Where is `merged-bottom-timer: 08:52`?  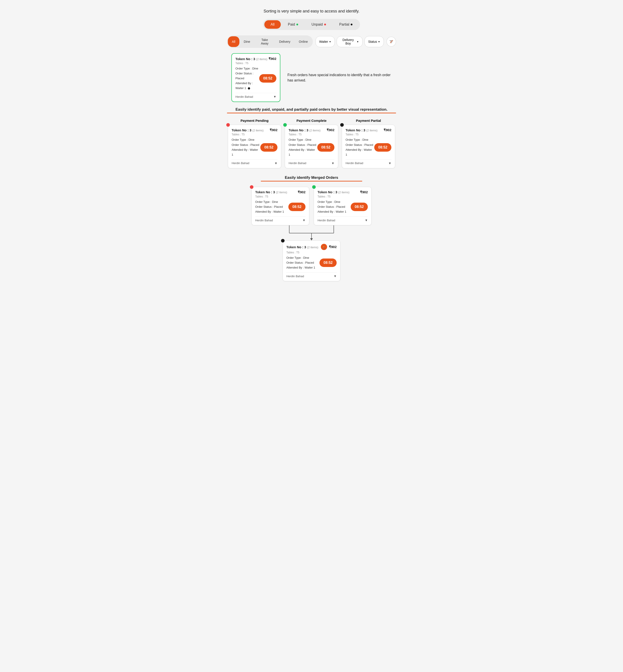
merged-bottom-timer: 08:52 is located at coordinates (328, 262).